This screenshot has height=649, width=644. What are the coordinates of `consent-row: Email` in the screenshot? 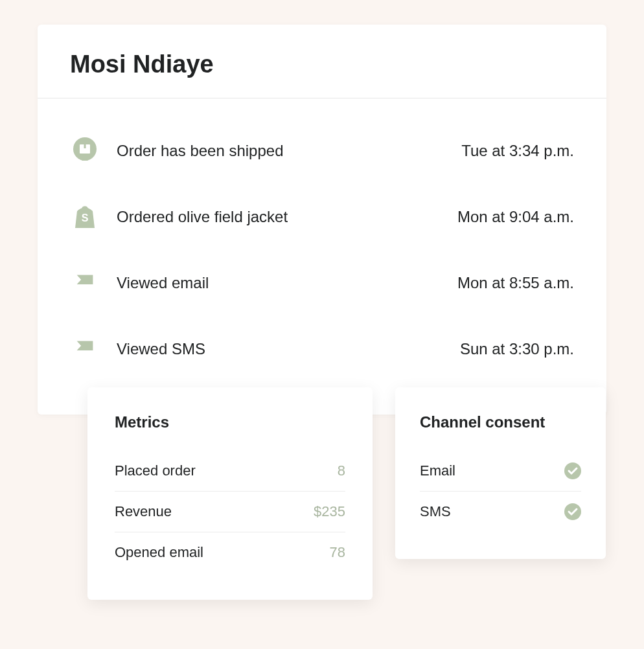 It's located at (500, 472).